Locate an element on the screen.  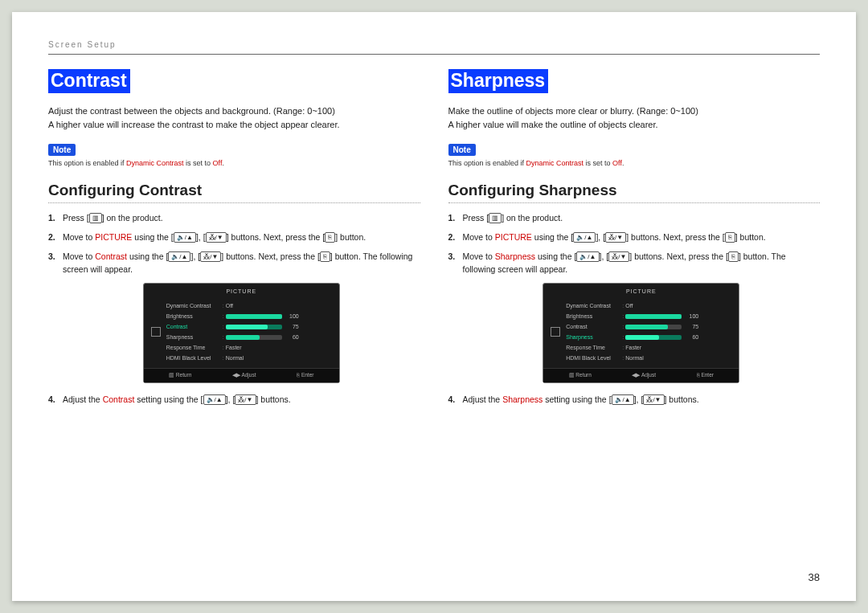
heading-contrast: Contrast is located at coordinates (89, 81).